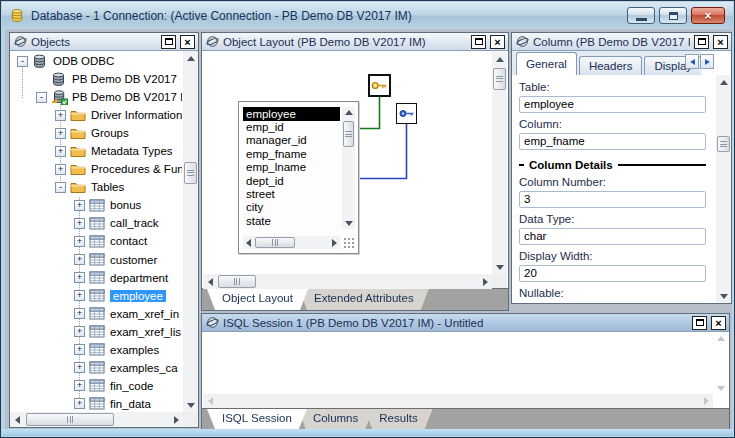  I want to click on field-table-: employee, so click(612, 104).